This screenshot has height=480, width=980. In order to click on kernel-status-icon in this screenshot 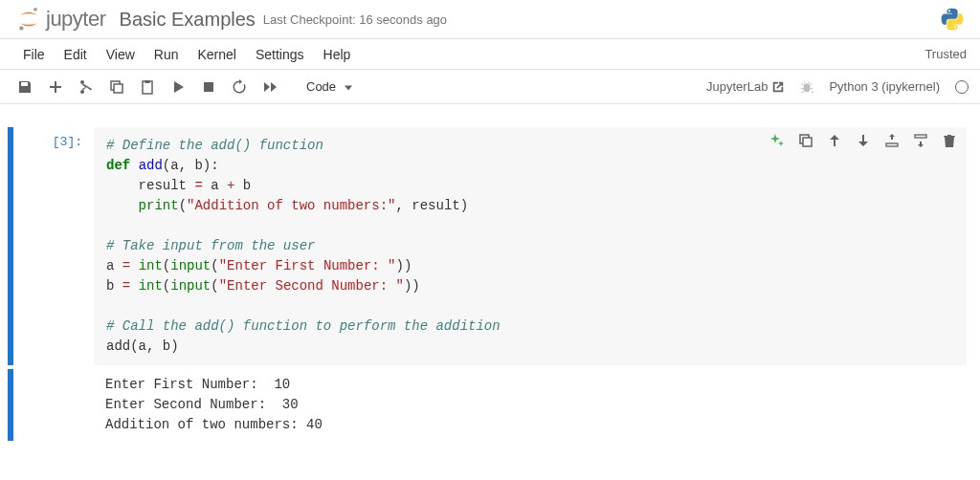, I will do `click(962, 87)`.